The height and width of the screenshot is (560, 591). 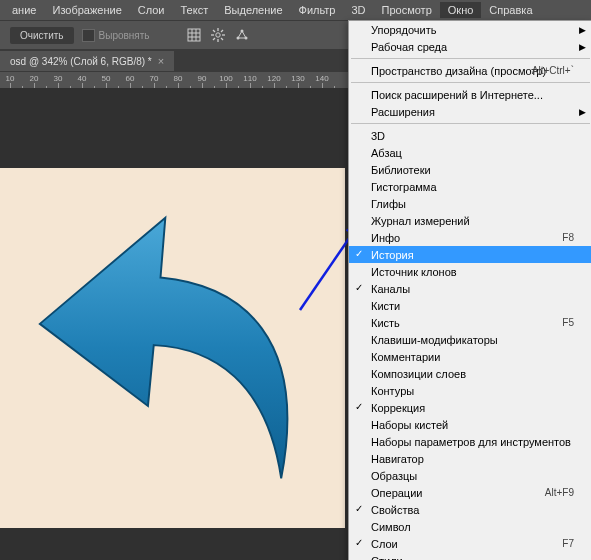 I want to click on align-label: Выровнять, so click(x=124, y=36).